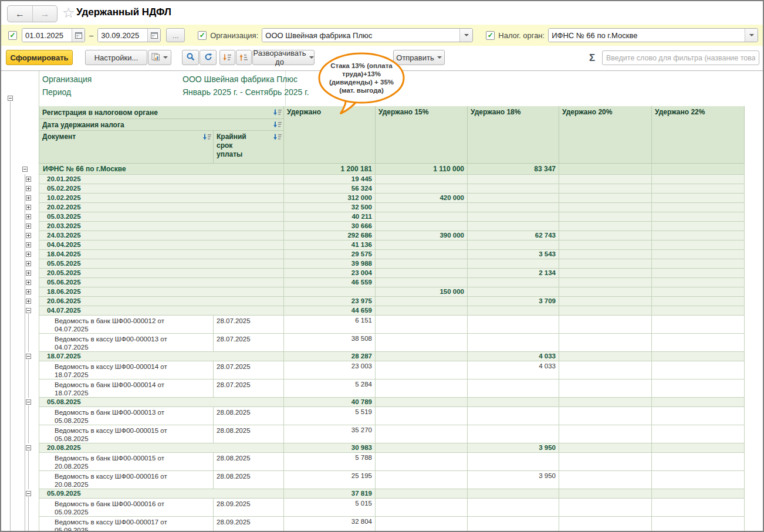 The image size is (764, 532). I want to click on table-row-detail: Ведомость в кассу ШФ00-000015 от 05.08.2…, so click(382, 434).